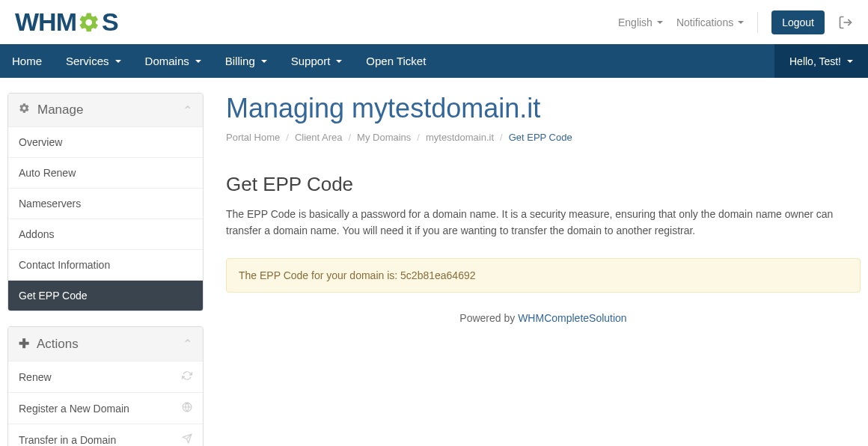 Image resolution: width=868 pixels, height=446 pixels. I want to click on breadcrumb-item: My Domains, so click(384, 138).